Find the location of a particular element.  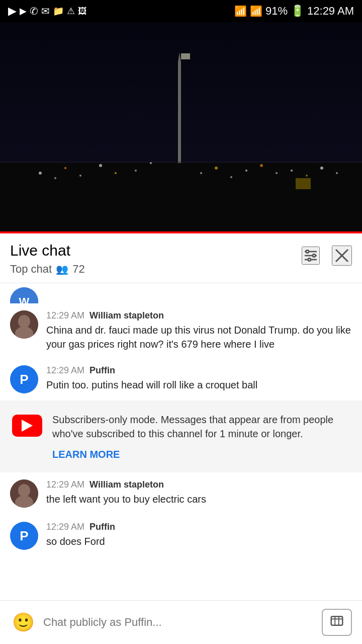

chat-message: P 12:29 AM Puffin so does Ford is located at coordinates (181, 536).